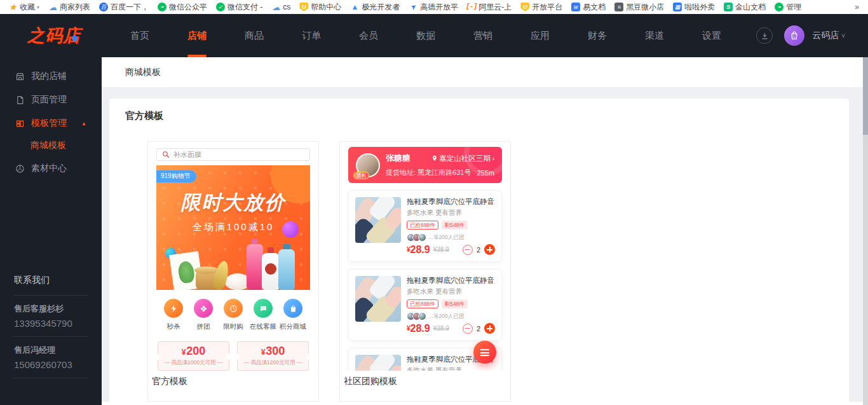  What do you see at coordinates (493, 159) in the screenshot?
I see `chevron-right-icon: ›` at bounding box center [493, 159].